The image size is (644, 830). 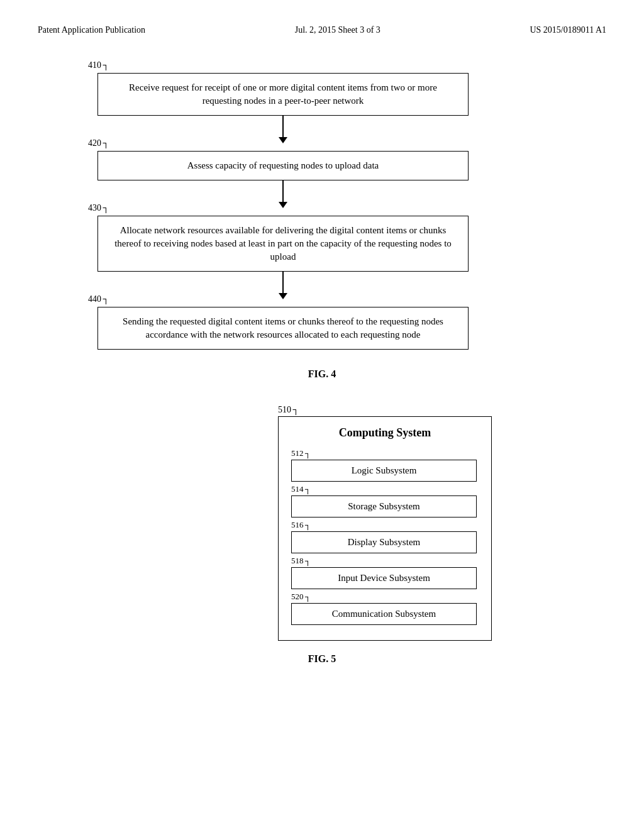 What do you see at coordinates (322, 523) in the screenshot?
I see `fig5-diagram: 510 ┐ Computing System 512 ┐ Logic Subsy…` at bounding box center [322, 523].